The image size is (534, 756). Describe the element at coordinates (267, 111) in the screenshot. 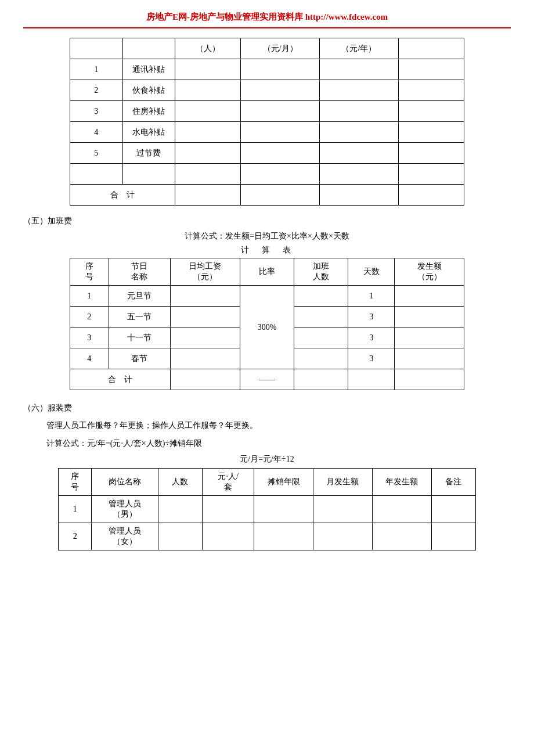

I see `table-row: 3 住房补贴` at that location.